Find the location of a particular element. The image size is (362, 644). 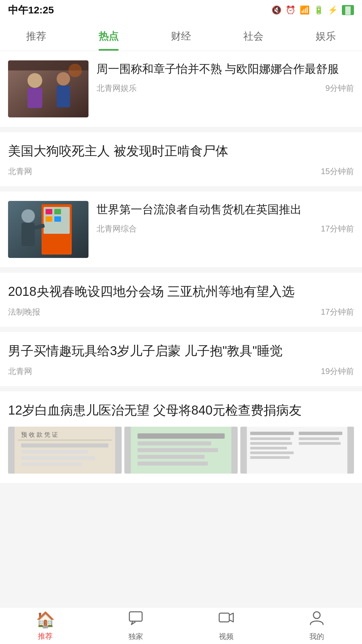

status-bar: 中午12:25 🔇 ⏰ 📶 🔋 ⚡ ▓ is located at coordinates (181, 10).